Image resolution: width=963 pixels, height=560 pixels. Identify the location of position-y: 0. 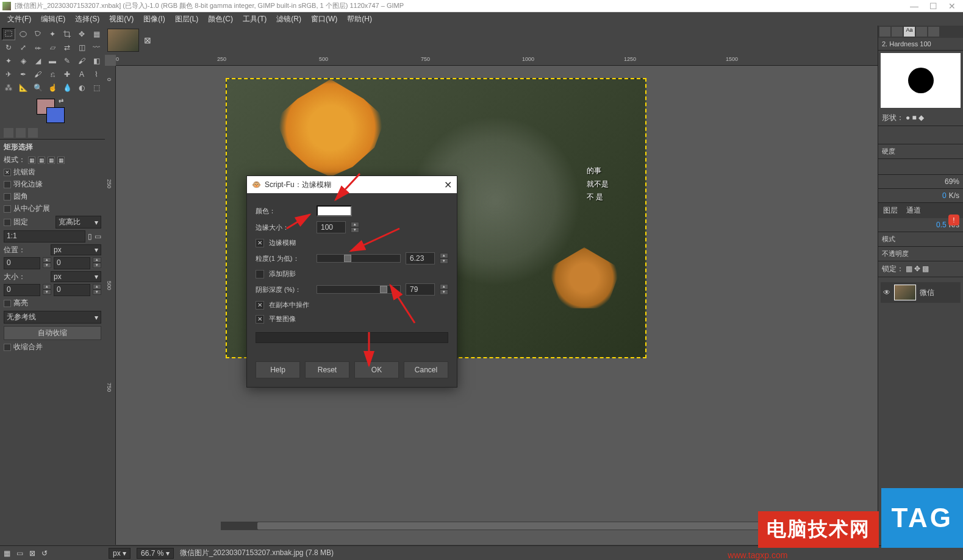
(72, 263).